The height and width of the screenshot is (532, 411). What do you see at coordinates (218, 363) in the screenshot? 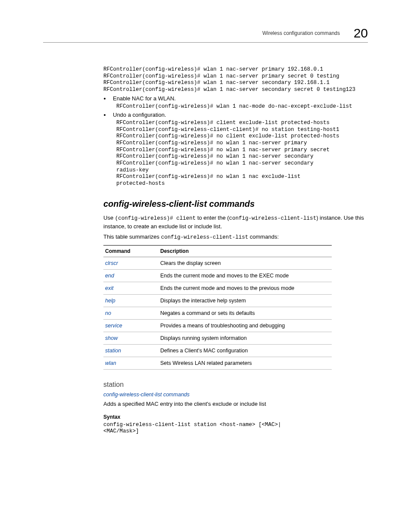
I see `table-row: wlan Sets Wireless LAN related parameter…` at bounding box center [218, 363].